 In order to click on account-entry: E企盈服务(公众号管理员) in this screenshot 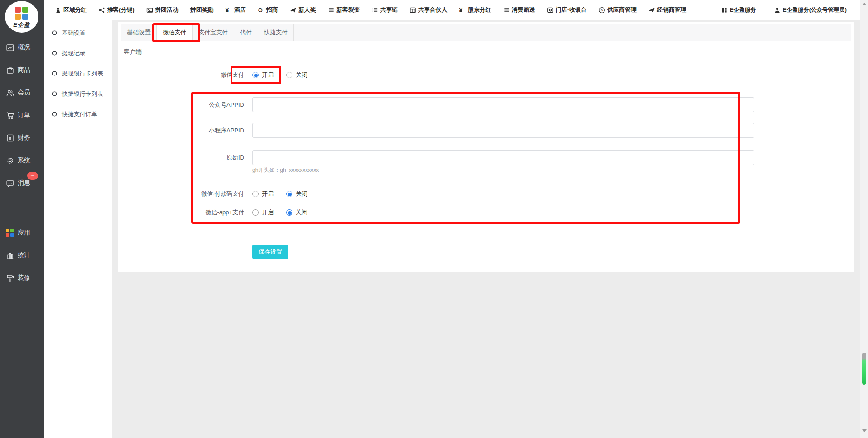, I will do `click(810, 10)`.